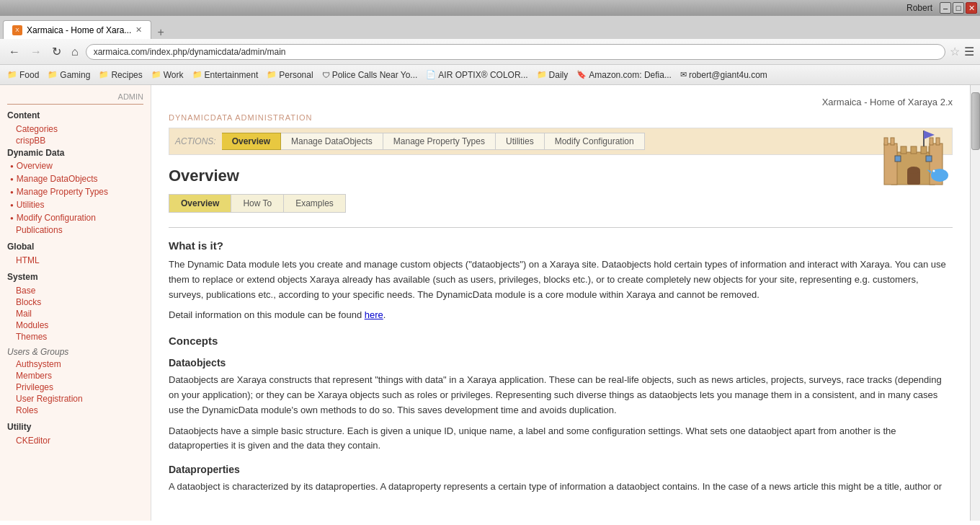 This screenshot has height=525, width=980. What do you see at coordinates (370, 75) in the screenshot?
I see `bookmark-police: 🛡 Police Calls Near Yo...` at bounding box center [370, 75].